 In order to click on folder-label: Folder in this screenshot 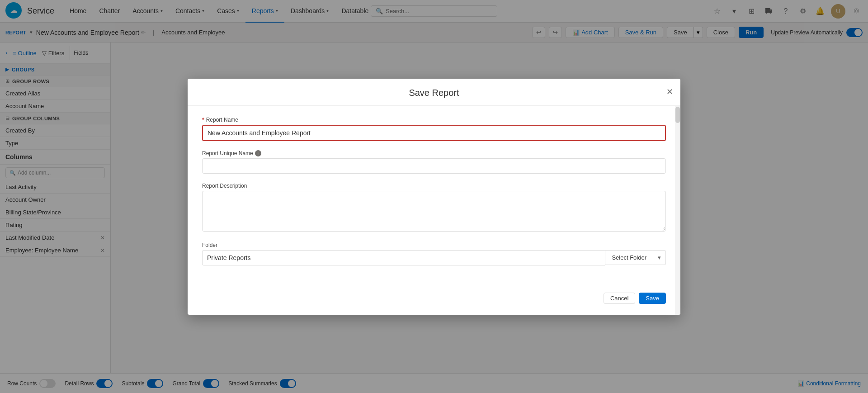, I will do `click(434, 245)`.